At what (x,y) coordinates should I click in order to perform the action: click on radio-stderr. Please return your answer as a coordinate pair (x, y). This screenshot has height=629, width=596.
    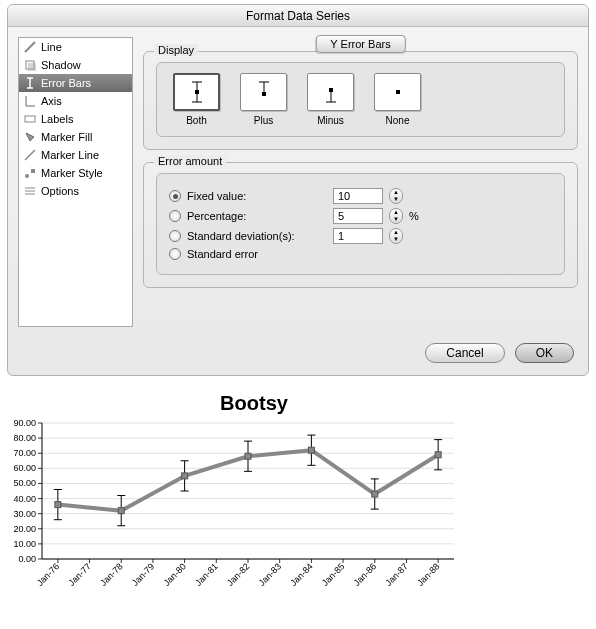
    Looking at the image, I should click on (175, 254).